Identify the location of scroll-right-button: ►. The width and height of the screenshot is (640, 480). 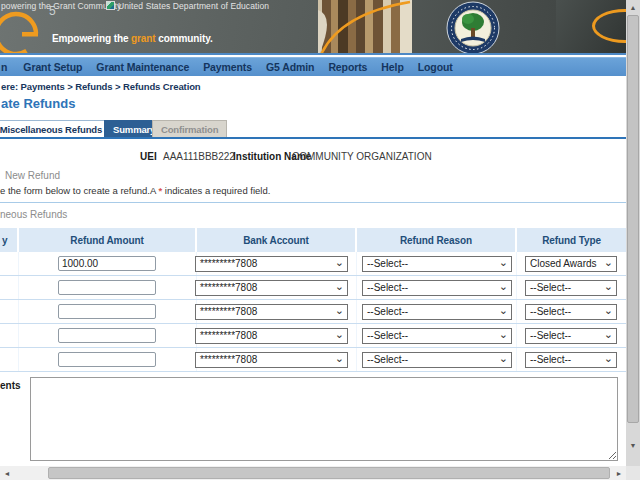
(619, 473).